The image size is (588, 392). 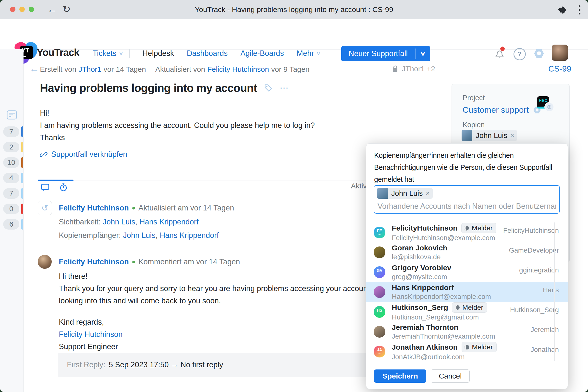 What do you see at coordinates (467, 252) in the screenshot?
I see `user-list-item: Goran Jokovich le@pishkova.de GameDevelo…` at bounding box center [467, 252].